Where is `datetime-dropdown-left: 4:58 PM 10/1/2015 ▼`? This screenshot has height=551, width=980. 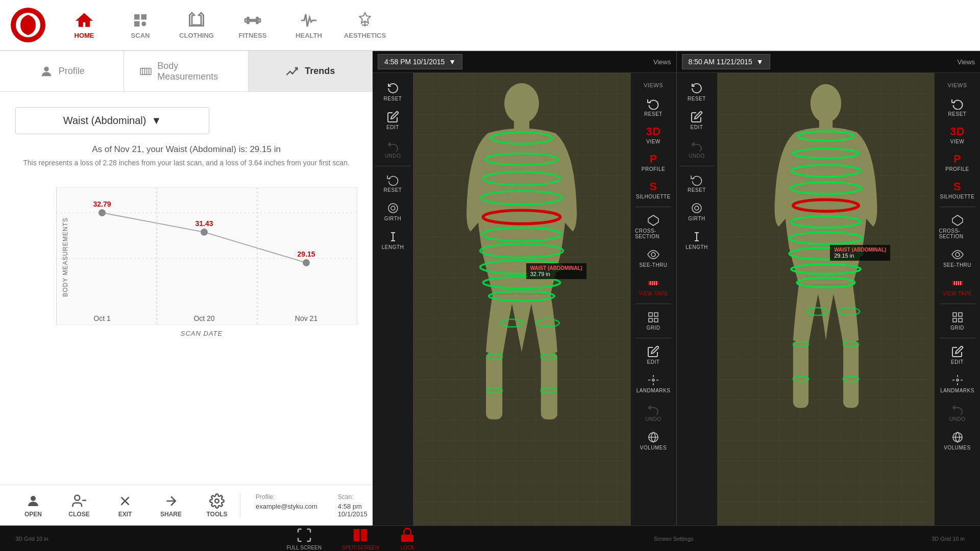
datetime-dropdown-left: 4:58 PM 10/1/2015 ▼ is located at coordinates (420, 62).